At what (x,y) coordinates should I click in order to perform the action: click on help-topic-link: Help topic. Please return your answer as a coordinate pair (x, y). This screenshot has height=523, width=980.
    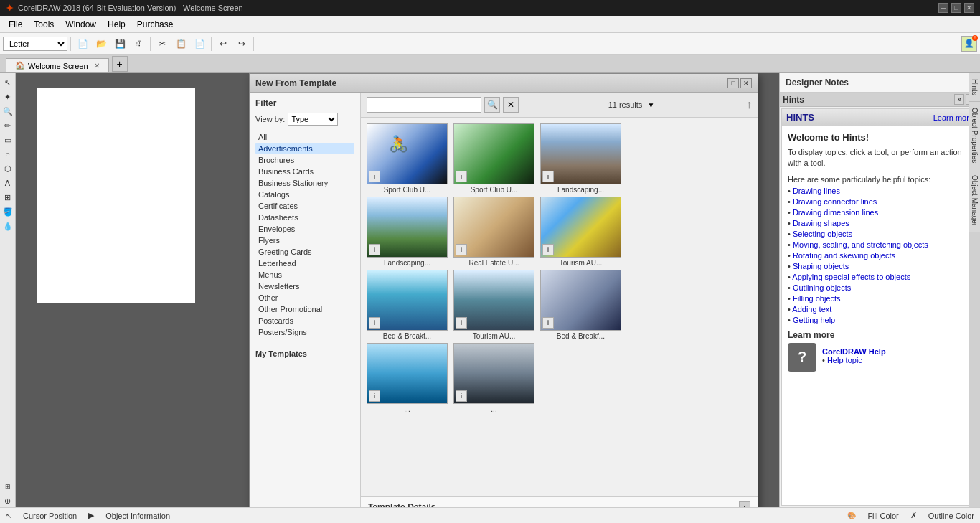
    Looking at the image, I should click on (854, 360).